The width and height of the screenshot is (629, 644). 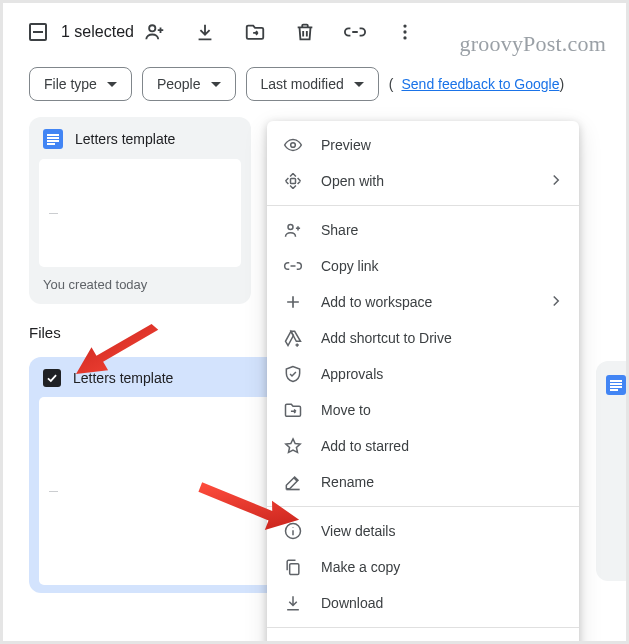 I want to click on menu-download: Download, so click(x=423, y=603).